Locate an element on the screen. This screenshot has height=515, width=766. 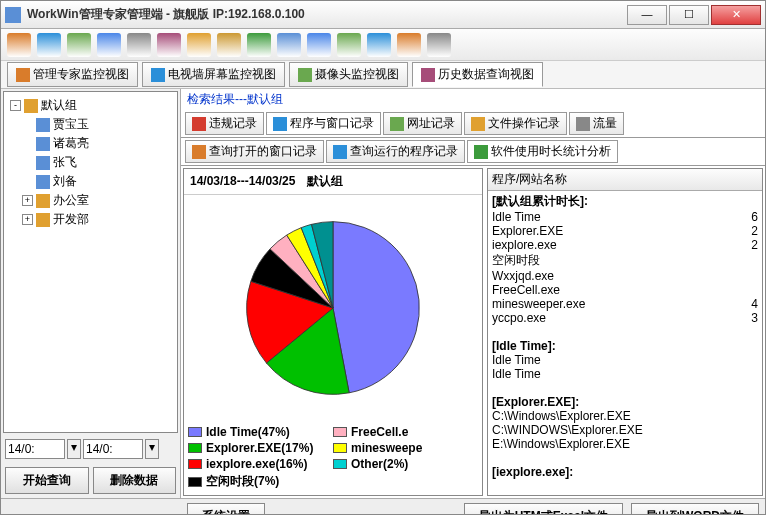
globe-icon is located at coordinates (49, 45).